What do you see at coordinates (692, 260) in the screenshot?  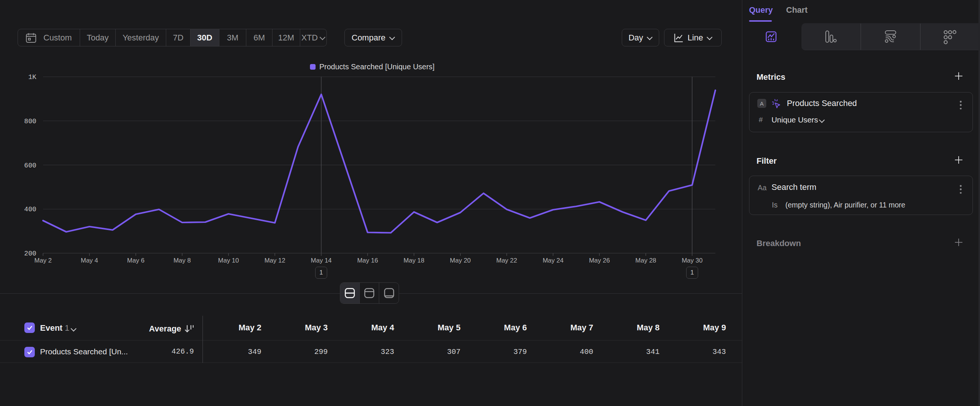 I see `svg-text: May 30` at bounding box center [692, 260].